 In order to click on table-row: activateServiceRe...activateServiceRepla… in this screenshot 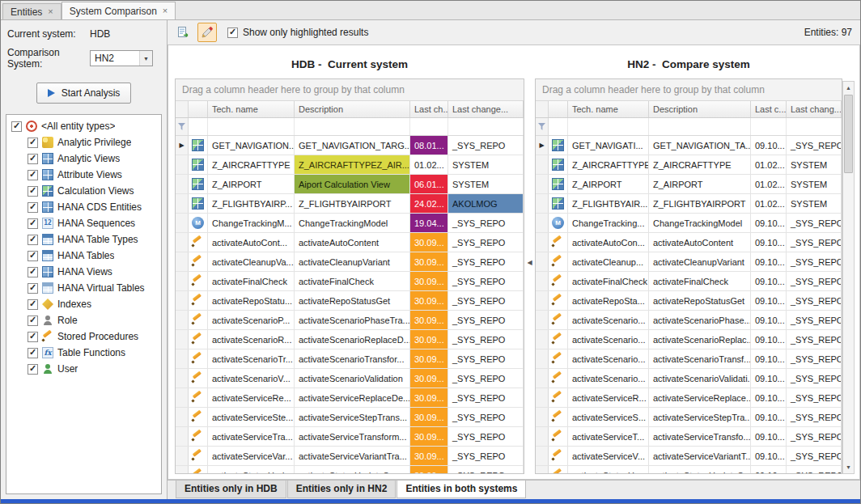, I will do `click(350, 398)`.